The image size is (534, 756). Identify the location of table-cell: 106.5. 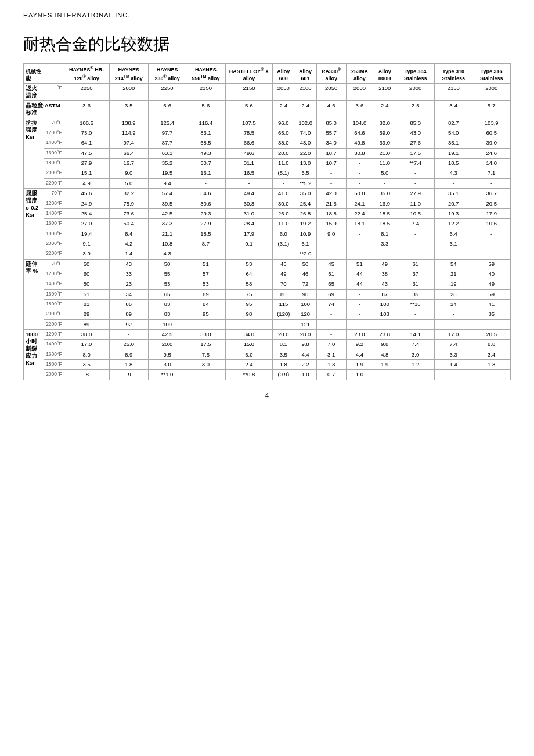
(86, 123).